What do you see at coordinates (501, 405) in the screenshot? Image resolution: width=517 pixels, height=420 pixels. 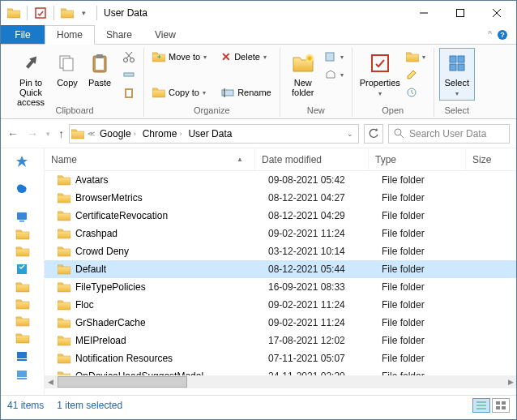 I see `thumbnails-view-button` at bounding box center [501, 405].